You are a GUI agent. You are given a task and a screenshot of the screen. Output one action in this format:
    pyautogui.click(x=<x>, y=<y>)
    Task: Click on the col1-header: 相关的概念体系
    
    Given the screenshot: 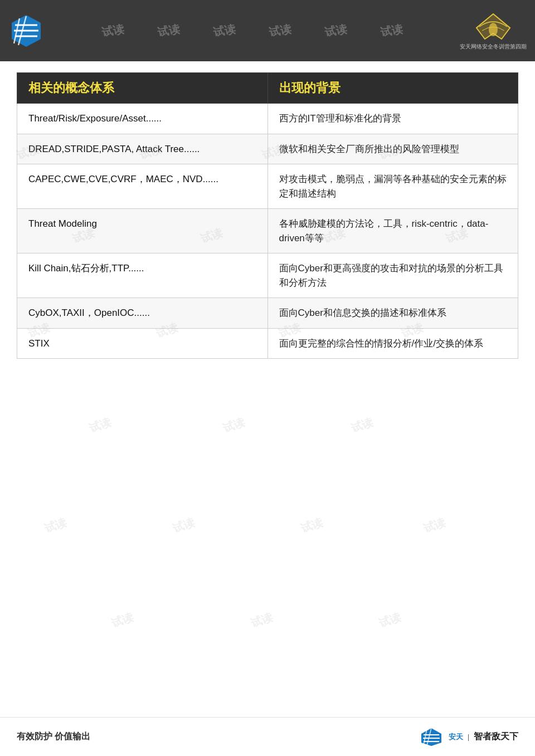 What is the action you would take?
    pyautogui.click(x=143, y=88)
    